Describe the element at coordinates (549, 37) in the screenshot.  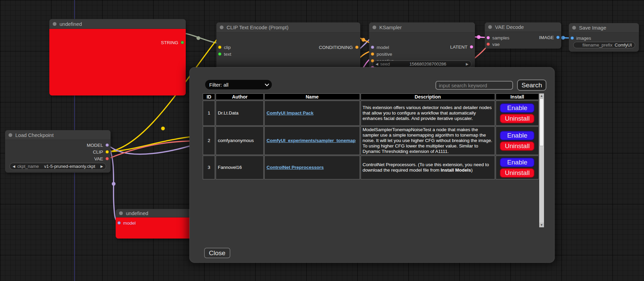
I see `output-slot-image: IMAGE` at that location.